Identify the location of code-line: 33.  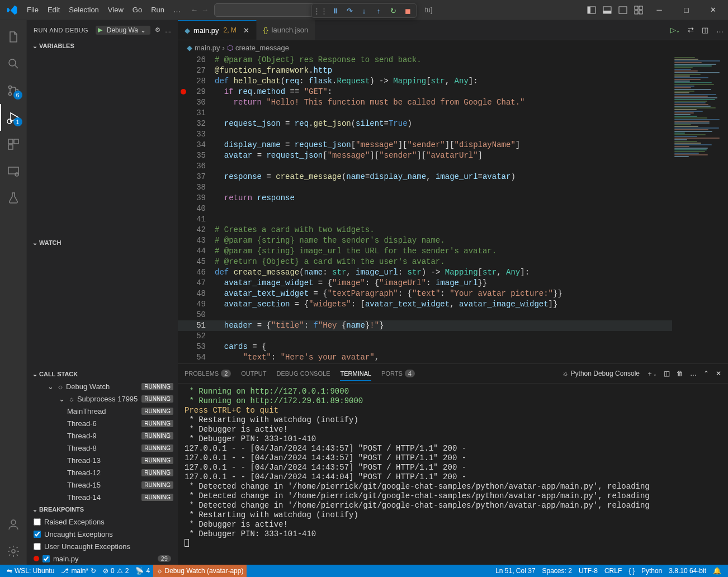
(425, 134).